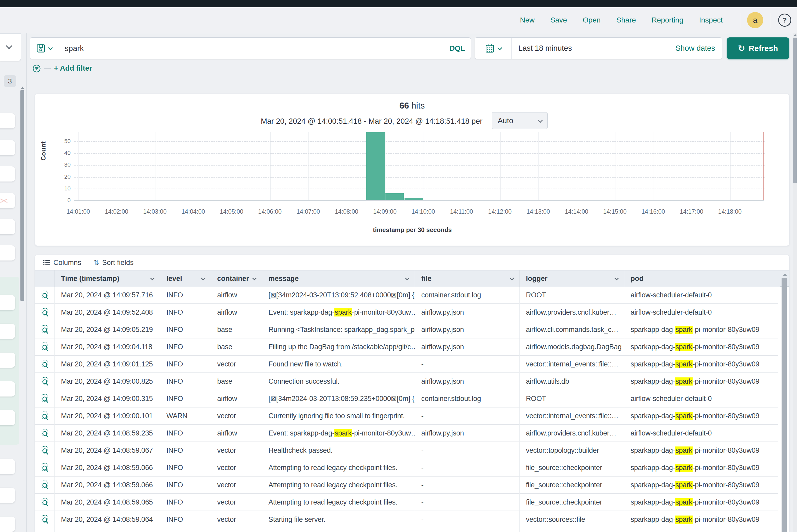 This screenshot has width=797, height=532. Describe the element at coordinates (22, 195) in the screenshot. I see `sidebar-scrollbar` at that location.